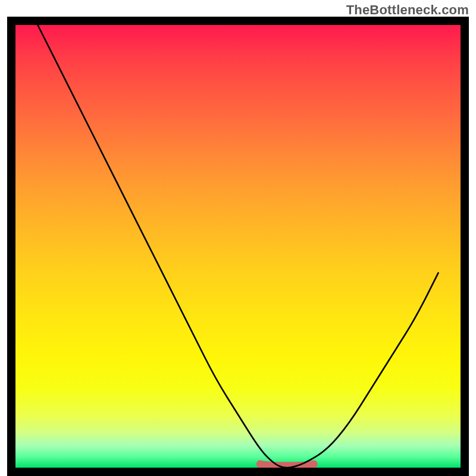 This screenshot has width=476, height=476. I want to click on watermark-text: TheBottleneck.com, so click(408, 10).